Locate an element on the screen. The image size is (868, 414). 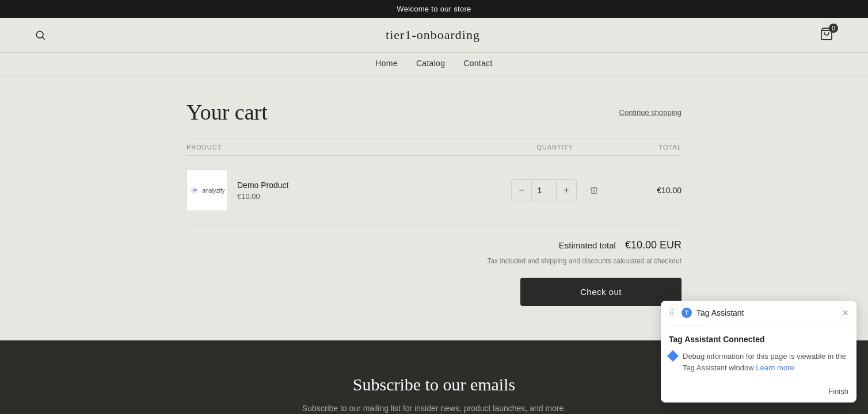
product-logo: analyzify is located at coordinates (207, 190).